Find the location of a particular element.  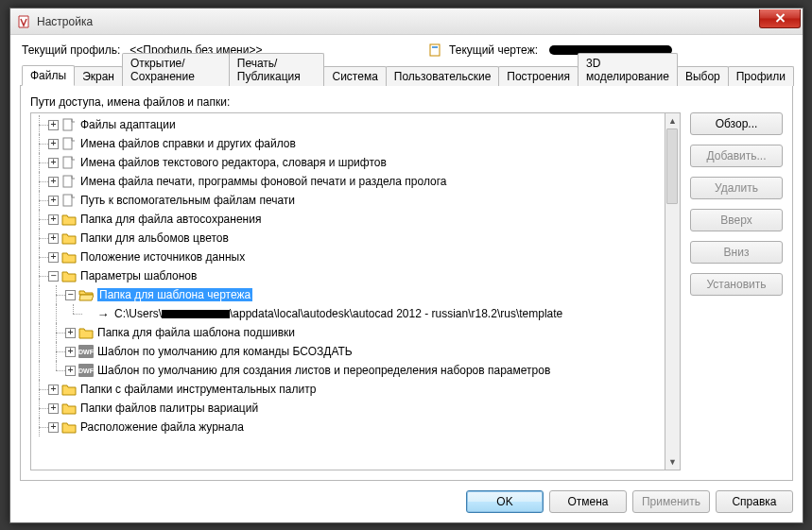

set-button: Установить is located at coordinates (736, 284).